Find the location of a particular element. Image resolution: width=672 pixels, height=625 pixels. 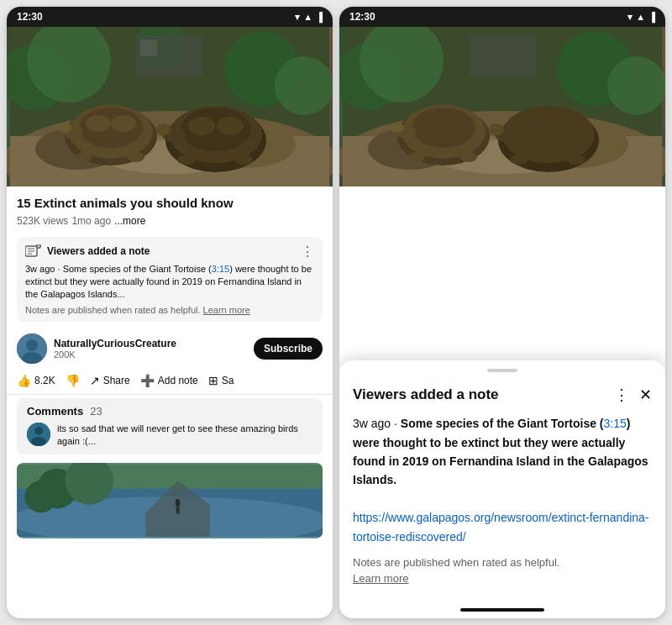

left-note-box: Viewers added a note ⋮ 3w ago · Some spe… is located at coordinates (170, 279).